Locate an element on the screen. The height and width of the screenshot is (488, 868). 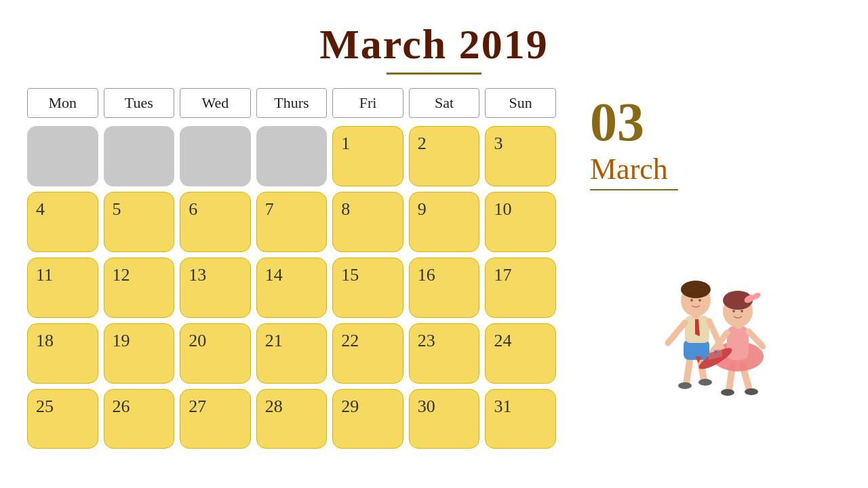
day-header-sun: Sun is located at coordinates (521, 103).